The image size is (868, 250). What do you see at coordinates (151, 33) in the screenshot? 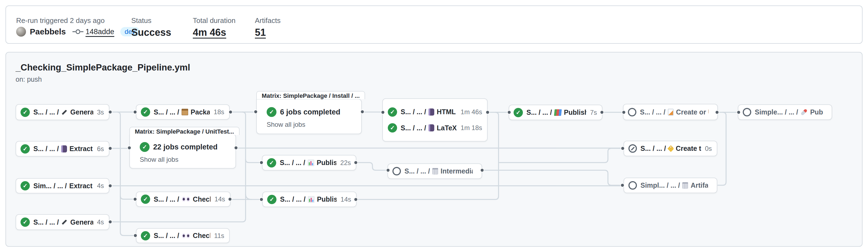
I see `status-value: Success` at bounding box center [151, 33].